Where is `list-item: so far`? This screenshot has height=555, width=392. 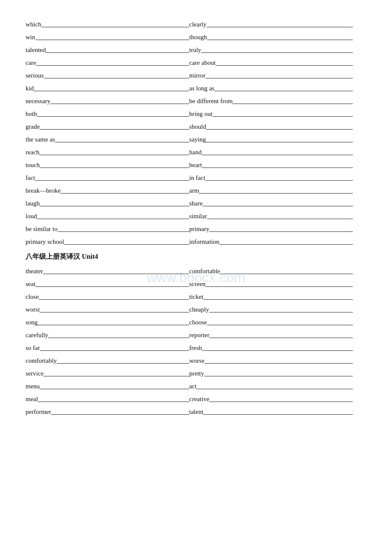
list-item: so far is located at coordinates (107, 348).